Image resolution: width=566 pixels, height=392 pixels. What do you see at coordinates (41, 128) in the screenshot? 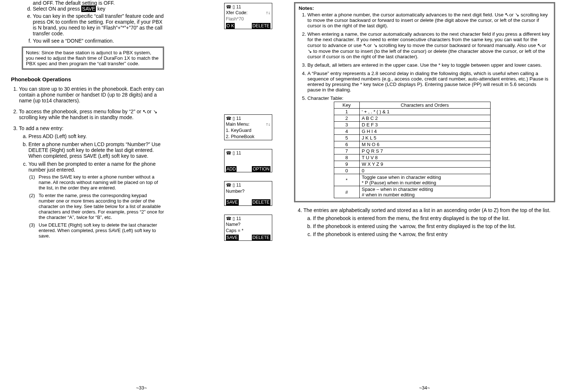
I see `step-3-lead: To add a new entry:` at bounding box center [41, 128].